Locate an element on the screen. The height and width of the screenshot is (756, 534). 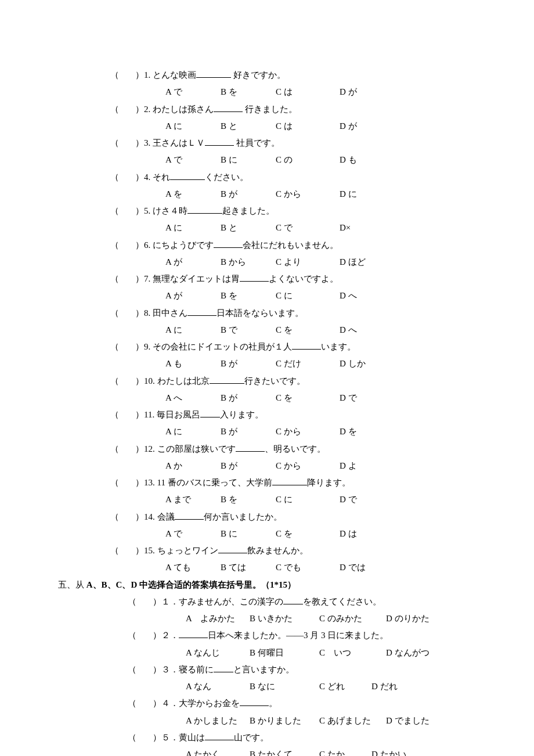
qtext-post: 飲みませんか。 is located at coordinates (277, 550).